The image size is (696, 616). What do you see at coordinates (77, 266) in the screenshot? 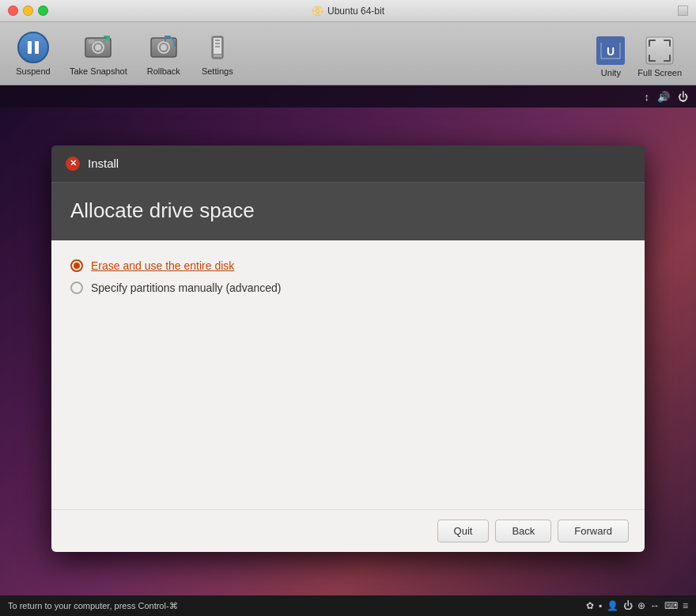
I see `radio-erase-fill` at bounding box center [77, 266].